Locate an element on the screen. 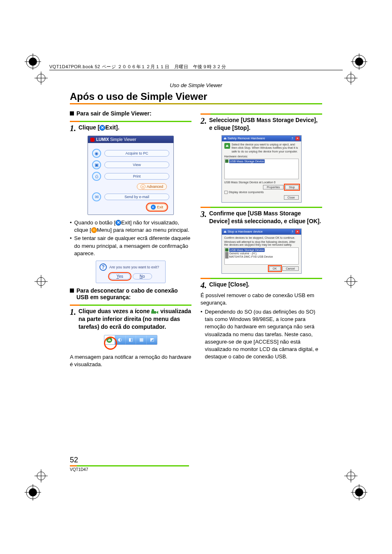  checkbox-label: Display device components is located at coordinates (247, 192).